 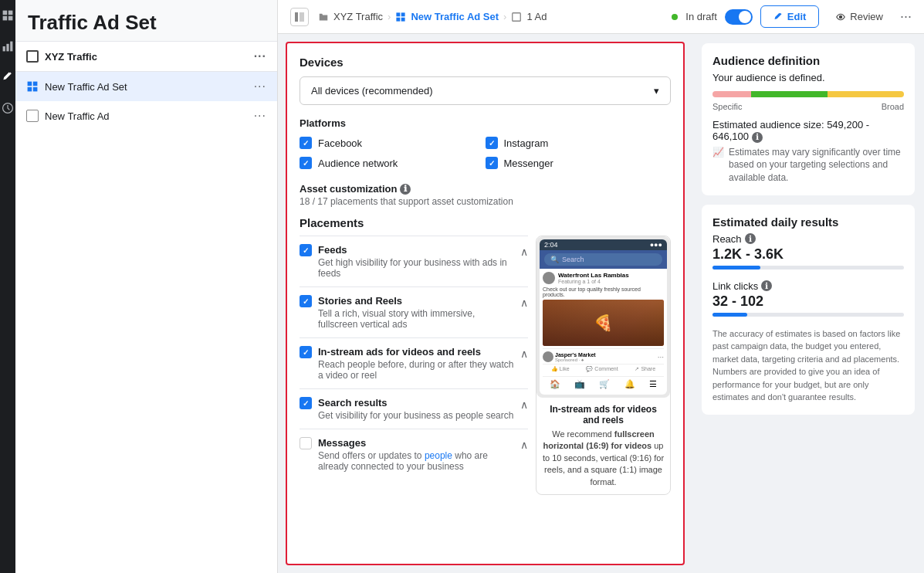 What do you see at coordinates (524, 252) in the screenshot?
I see `feeds-chevron: ∧` at bounding box center [524, 252].